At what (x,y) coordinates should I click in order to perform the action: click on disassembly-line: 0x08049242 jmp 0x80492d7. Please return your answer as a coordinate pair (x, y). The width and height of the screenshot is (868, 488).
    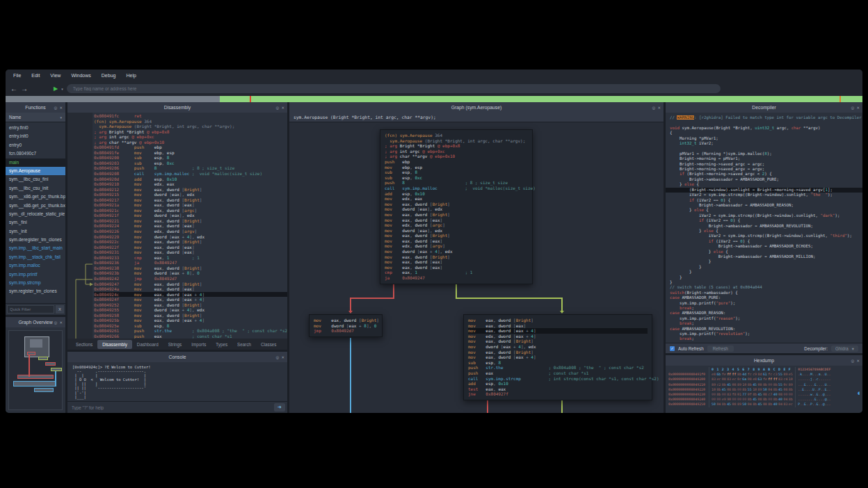
    Looking at the image, I should click on (191, 279).